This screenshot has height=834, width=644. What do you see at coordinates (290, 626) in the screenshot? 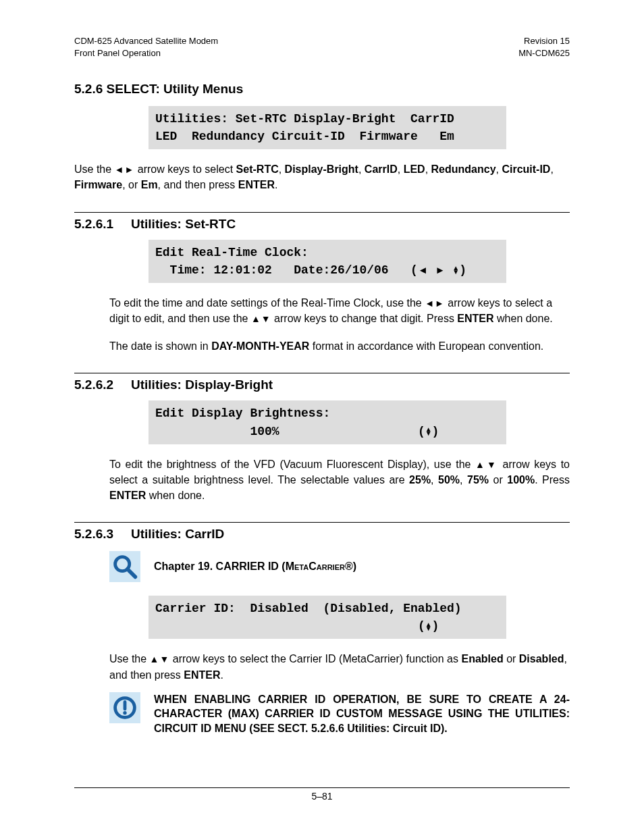
I see `lcd-line: (` at bounding box center [290, 626].